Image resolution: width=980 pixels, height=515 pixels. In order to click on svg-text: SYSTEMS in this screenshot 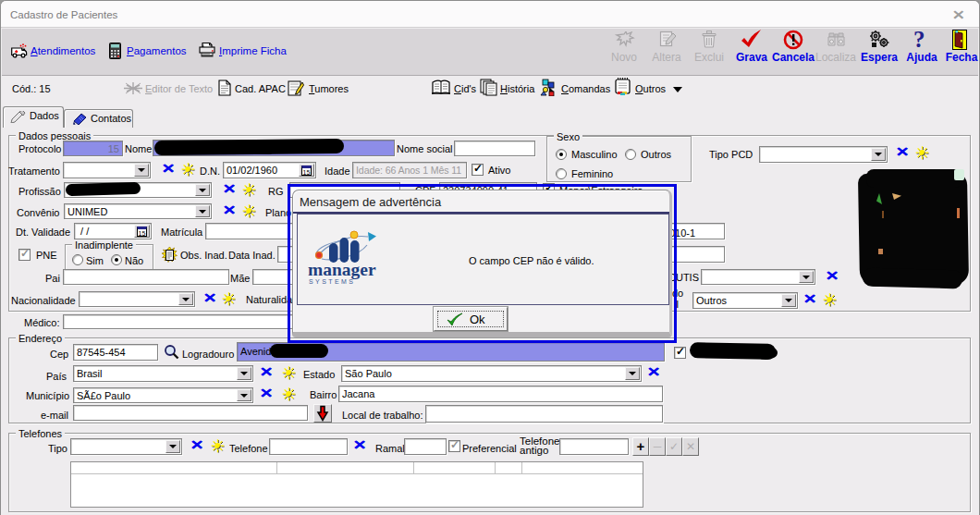, I will do `click(332, 281)`.